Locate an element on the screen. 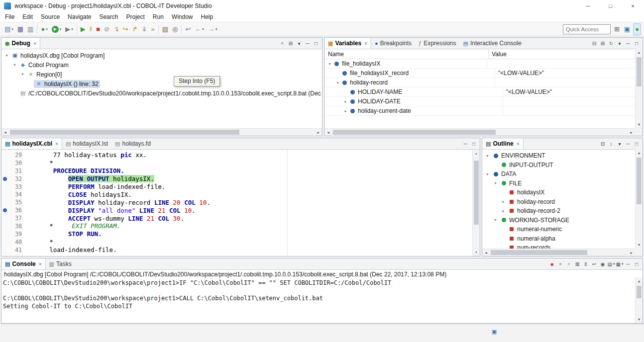  step-into-icon: ↴ is located at coordinates (116, 29).